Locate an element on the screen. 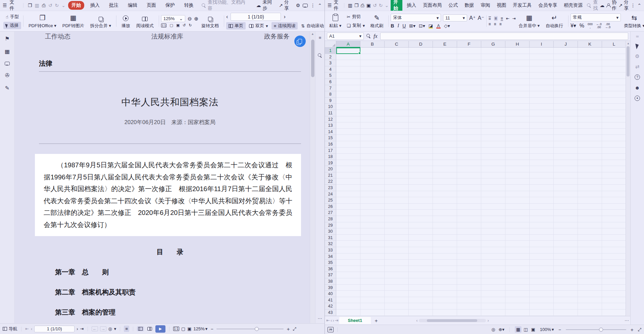 This screenshot has width=644, height=334. last-page-icon: ⇥ is located at coordinates (82, 329).